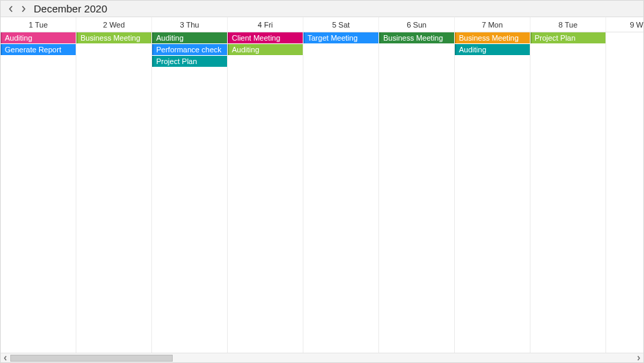 The width and height of the screenshot is (644, 363). Describe the element at coordinates (568, 193) in the screenshot. I see `day-column: Project Plan` at that location.